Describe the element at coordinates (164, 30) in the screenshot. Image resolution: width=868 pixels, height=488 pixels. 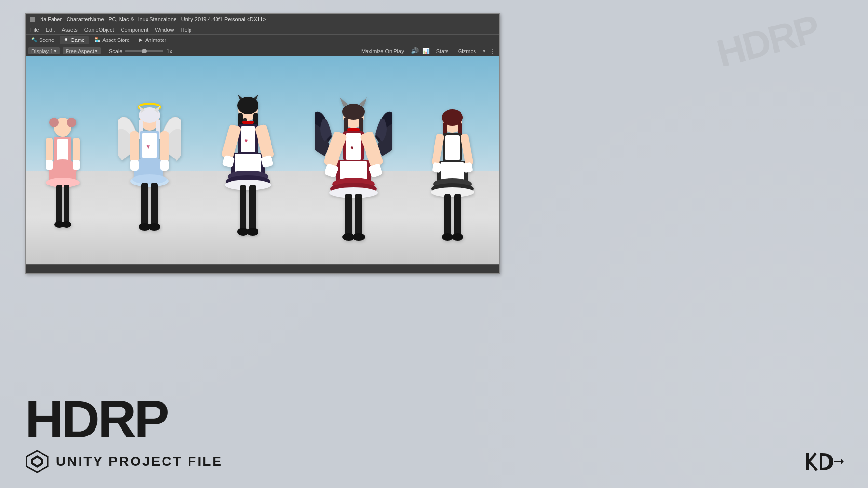
I see `menu-window: Window` at that location.